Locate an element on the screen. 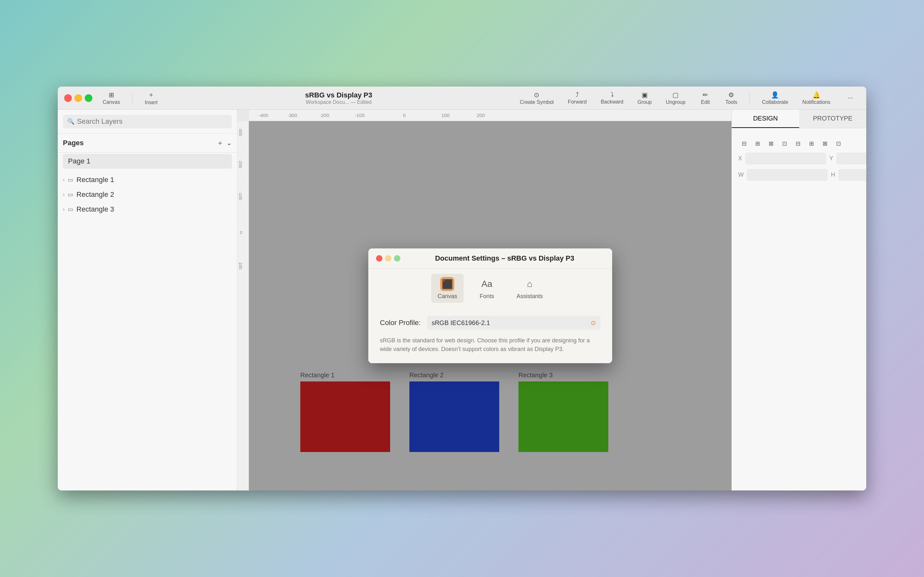 The image size is (924, 577). canvas-label: Canvas is located at coordinates (111, 102).